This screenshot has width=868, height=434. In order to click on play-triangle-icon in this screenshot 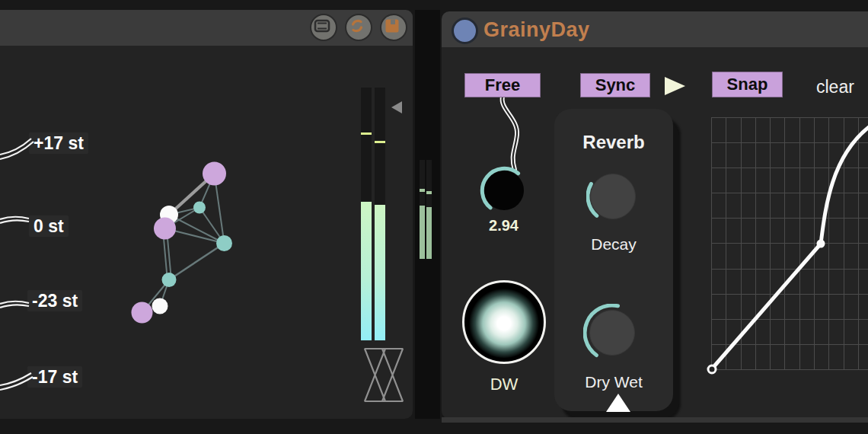, I will do `click(675, 86)`.